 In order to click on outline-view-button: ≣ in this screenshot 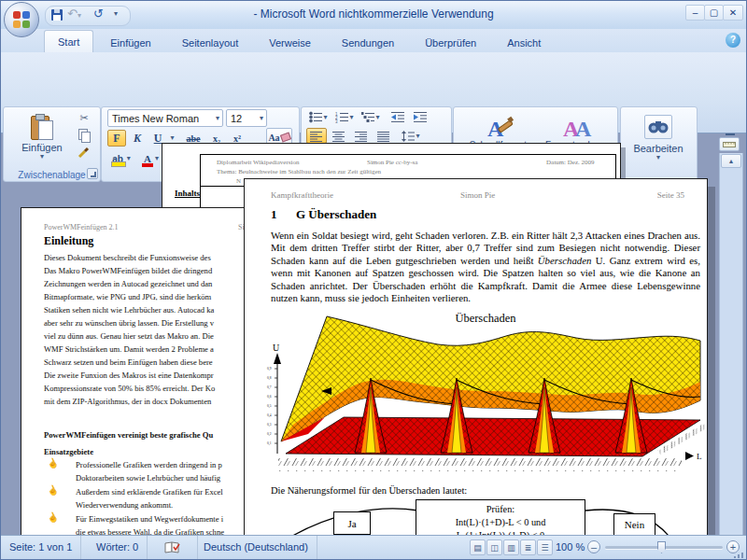, I will do `click(529, 547)`.